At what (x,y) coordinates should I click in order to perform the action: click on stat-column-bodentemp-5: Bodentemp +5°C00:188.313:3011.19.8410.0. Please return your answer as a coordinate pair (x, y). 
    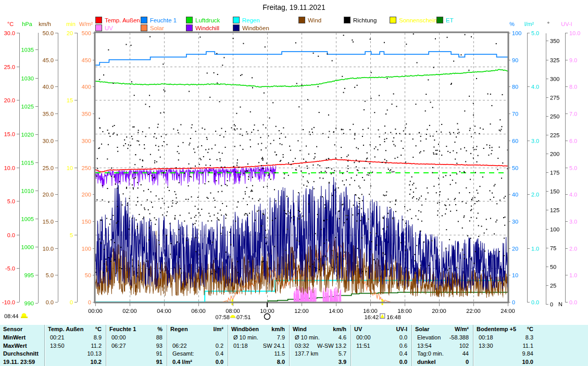
    Looking at the image, I should click on (505, 346).